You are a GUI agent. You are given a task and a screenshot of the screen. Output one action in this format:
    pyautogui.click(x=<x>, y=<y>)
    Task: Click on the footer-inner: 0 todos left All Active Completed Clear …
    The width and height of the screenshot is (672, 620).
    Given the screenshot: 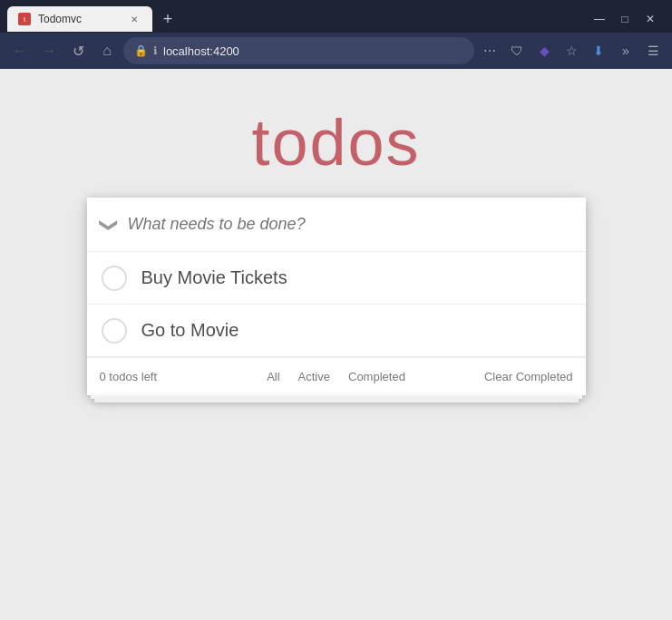 What is the action you would take?
    pyautogui.click(x=336, y=377)
    